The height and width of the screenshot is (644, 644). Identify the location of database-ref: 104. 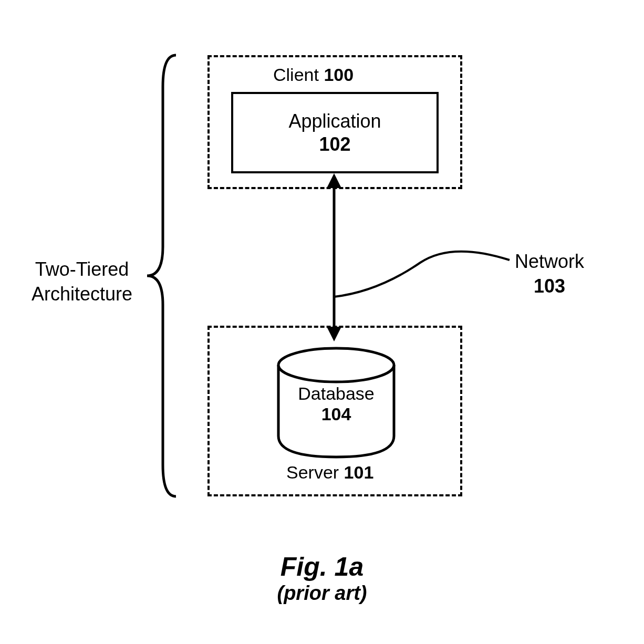
(336, 414).